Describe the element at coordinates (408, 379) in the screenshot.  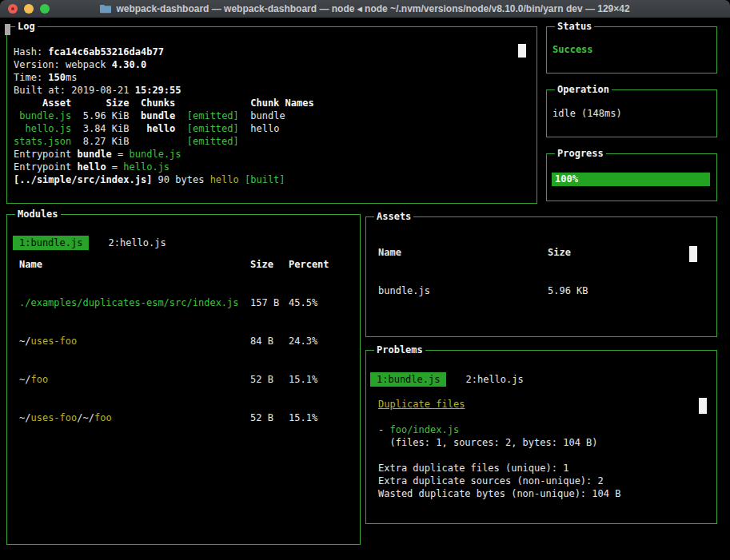
I see `problems-tab-bundle: 1:bundle.js` at that location.